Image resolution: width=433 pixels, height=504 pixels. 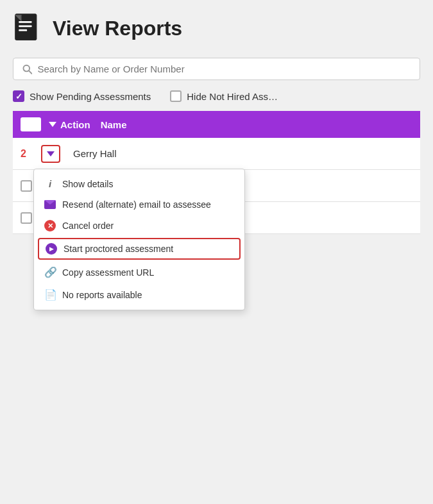 I want to click on cancel-icon, so click(x=50, y=226).